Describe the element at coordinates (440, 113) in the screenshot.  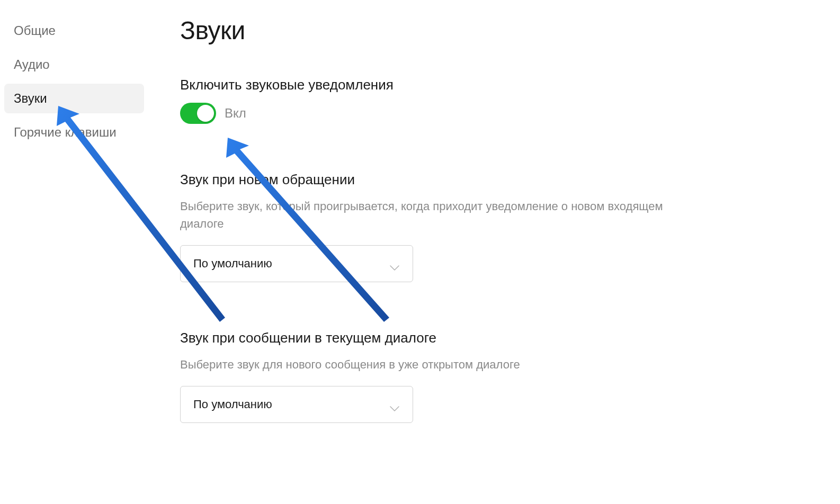
I see `toggle-row: Вкл` at that location.